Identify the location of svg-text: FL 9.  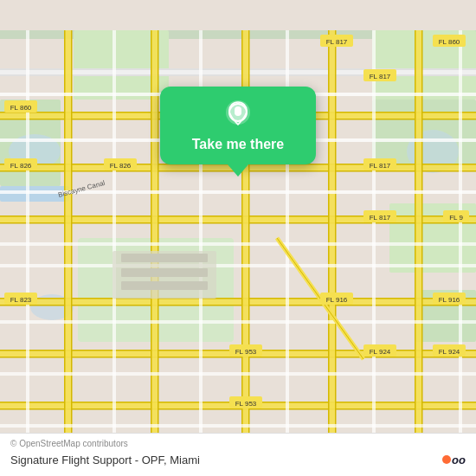
(456, 218).